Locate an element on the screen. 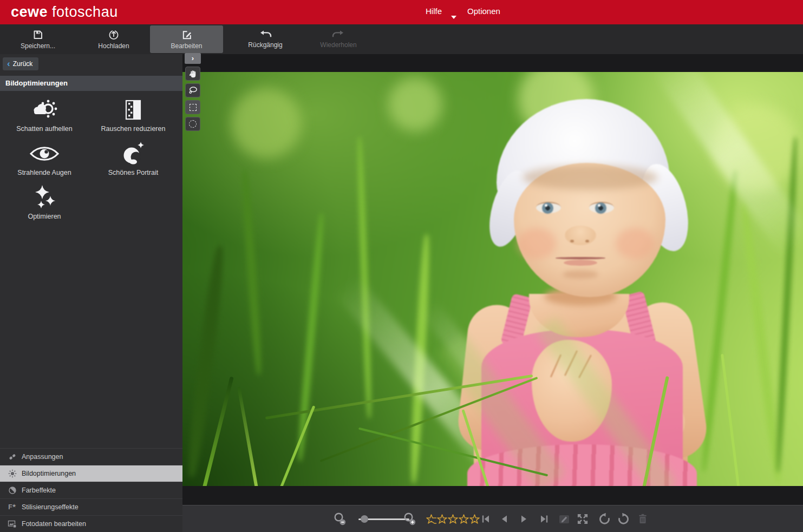 The image size is (803, 532). zoom-slider is located at coordinates (384, 518).